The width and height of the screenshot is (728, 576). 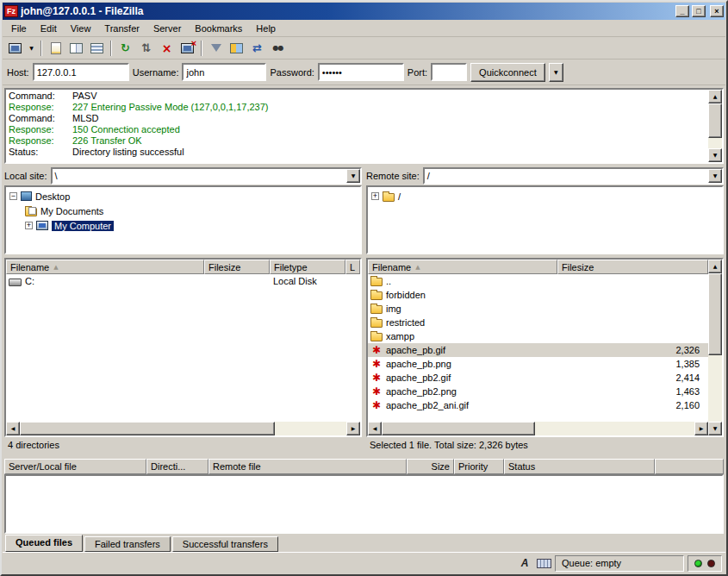 I want to click on tree-item-my-computer: + My Computer, so click(x=183, y=226).